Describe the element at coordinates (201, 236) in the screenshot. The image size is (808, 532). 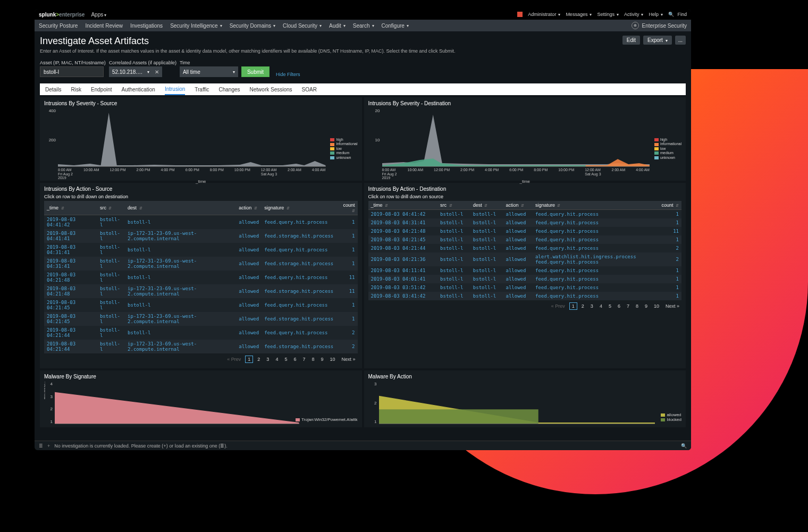
I see `table-row: 2019-08-03 04:41:41bstoll-lip-172-31-23-…` at that location.